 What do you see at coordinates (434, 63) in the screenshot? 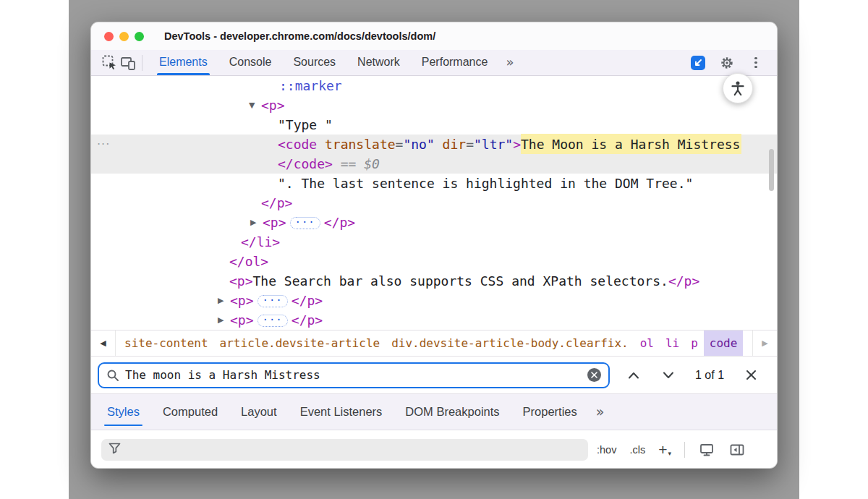
I see `devtools-toolbar: ElementsConsoleSourcesNetworkPerformance…` at bounding box center [434, 63].